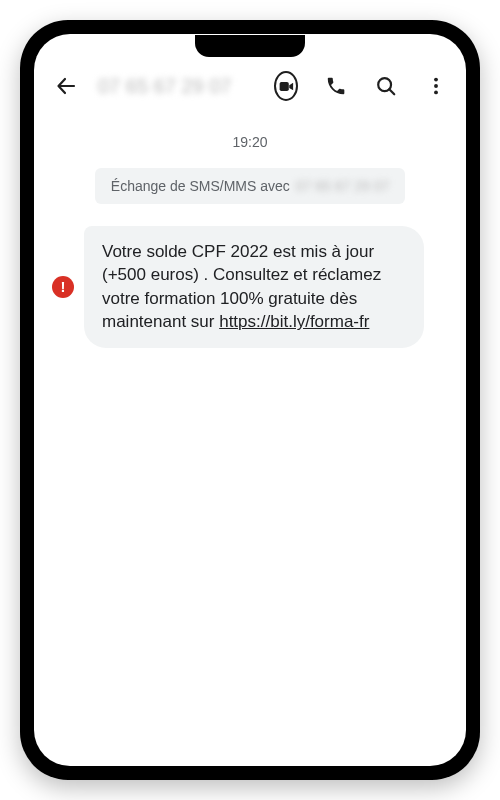  Describe the element at coordinates (386, 86) in the screenshot. I see `search-icon` at that location.